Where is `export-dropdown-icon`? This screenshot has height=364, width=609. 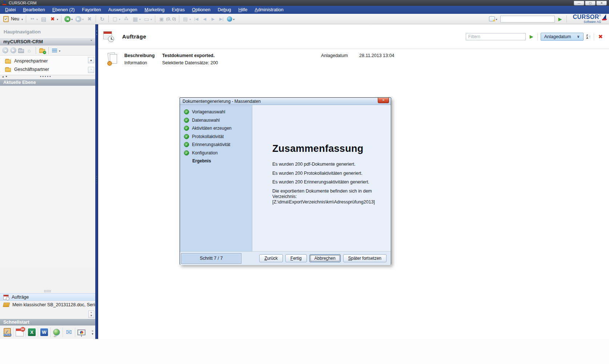
export-dropdown-icon is located at coordinates (190, 19).